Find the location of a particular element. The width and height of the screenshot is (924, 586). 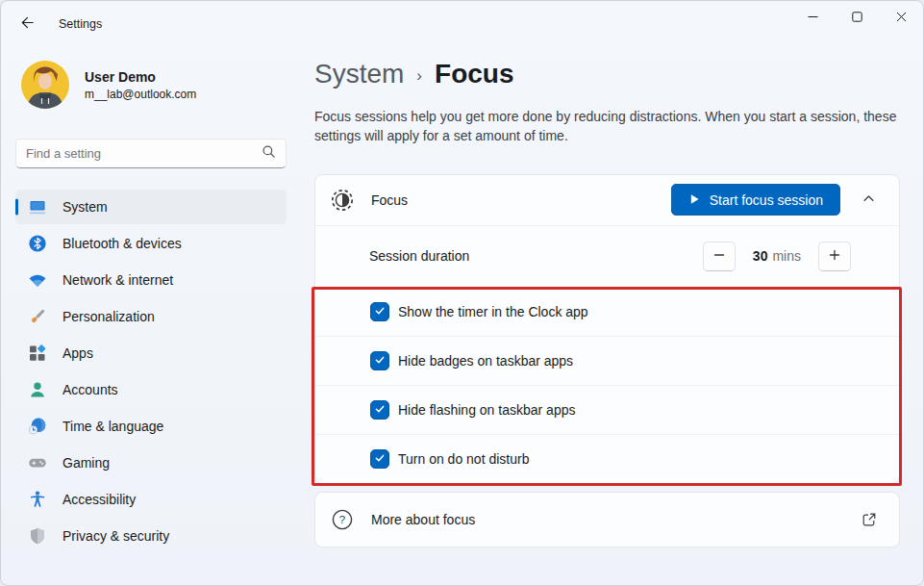

sidebar-item-label: Accounts is located at coordinates (90, 390).